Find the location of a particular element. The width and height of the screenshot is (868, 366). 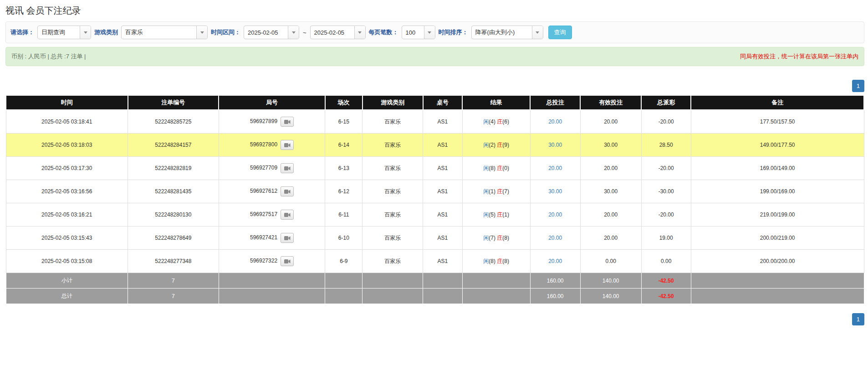

cell-round-id: 596927800 is located at coordinates (272, 145).